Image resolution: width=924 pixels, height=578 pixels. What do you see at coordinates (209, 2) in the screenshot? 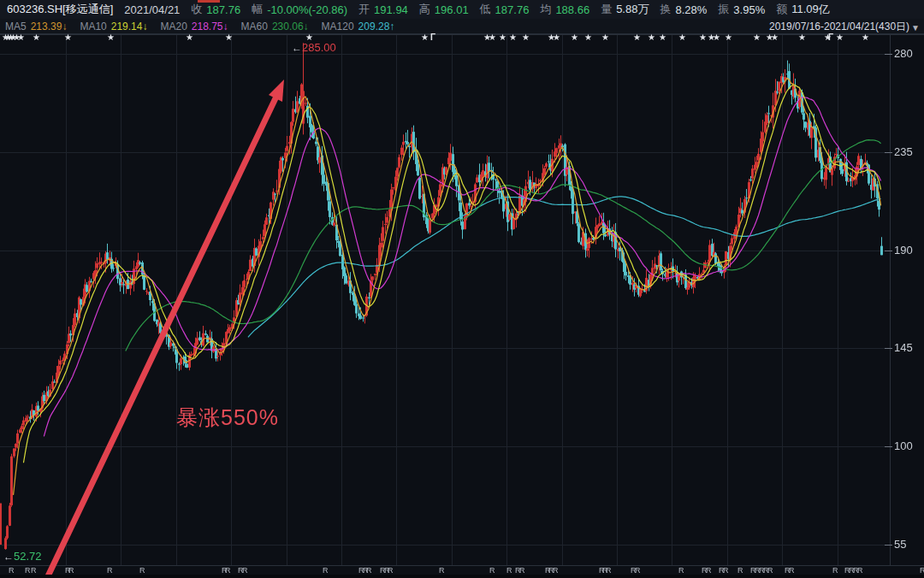
I see `top-red-marker` at bounding box center [209, 2].